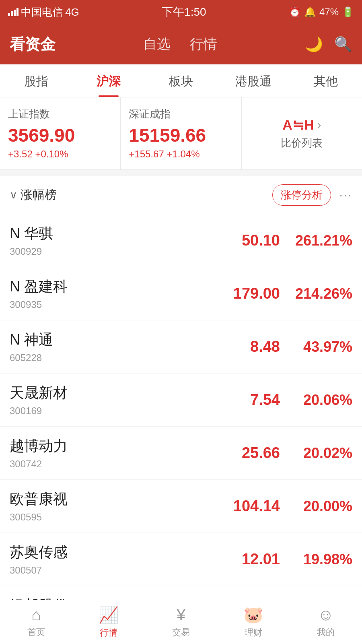 This screenshot has height=644, width=362. What do you see at coordinates (157, 44) in the screenshot?
I see `nav-item-zixuan: 自选` at bounding box center [157, 44].